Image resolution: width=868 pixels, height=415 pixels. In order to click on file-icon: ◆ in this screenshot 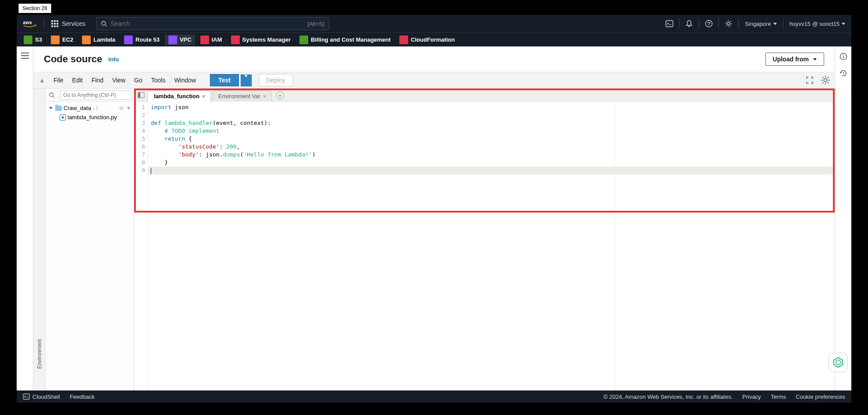, I will do `click(63, 117)`.